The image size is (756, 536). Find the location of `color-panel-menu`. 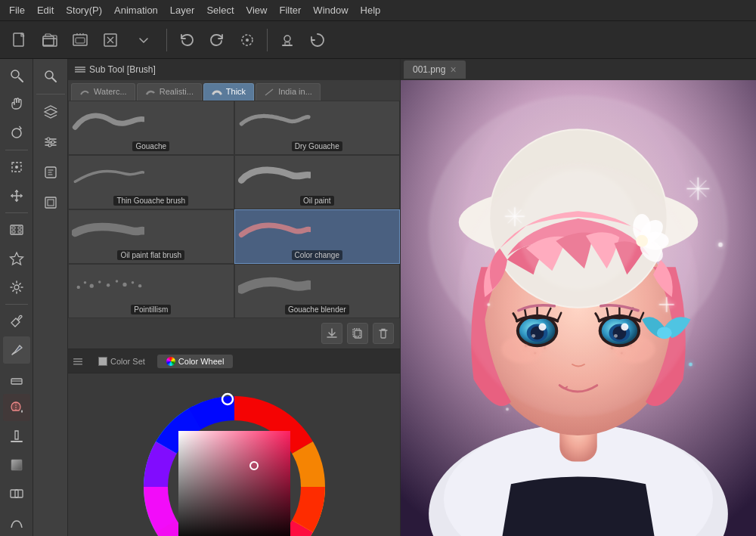

color-panel-menu is located at coordinates (78, 361).